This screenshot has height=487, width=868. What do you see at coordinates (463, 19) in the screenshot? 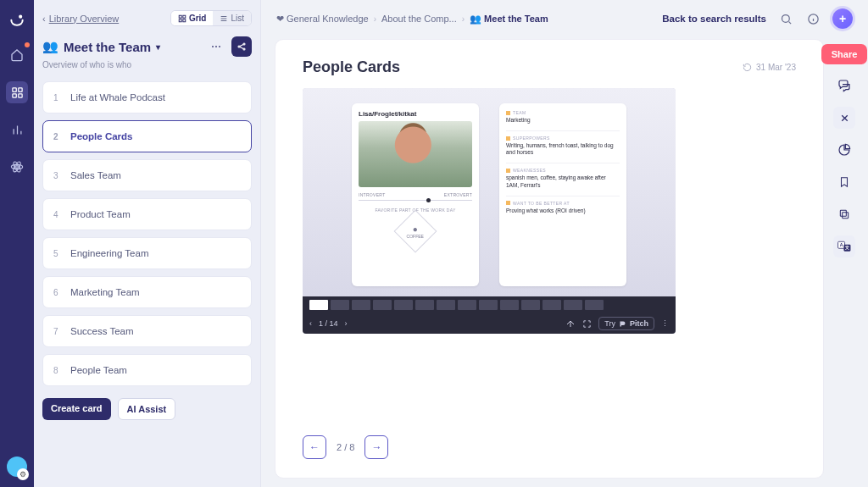
I see `chevron-right-icon: ›` at bounding box center [463, 19].